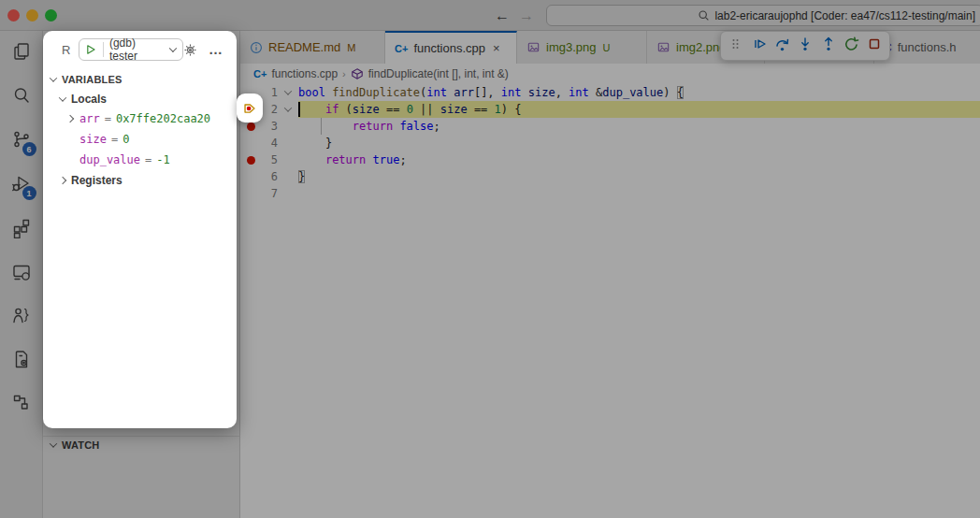  I want to click on maximize-window-button, so click(50, 15).